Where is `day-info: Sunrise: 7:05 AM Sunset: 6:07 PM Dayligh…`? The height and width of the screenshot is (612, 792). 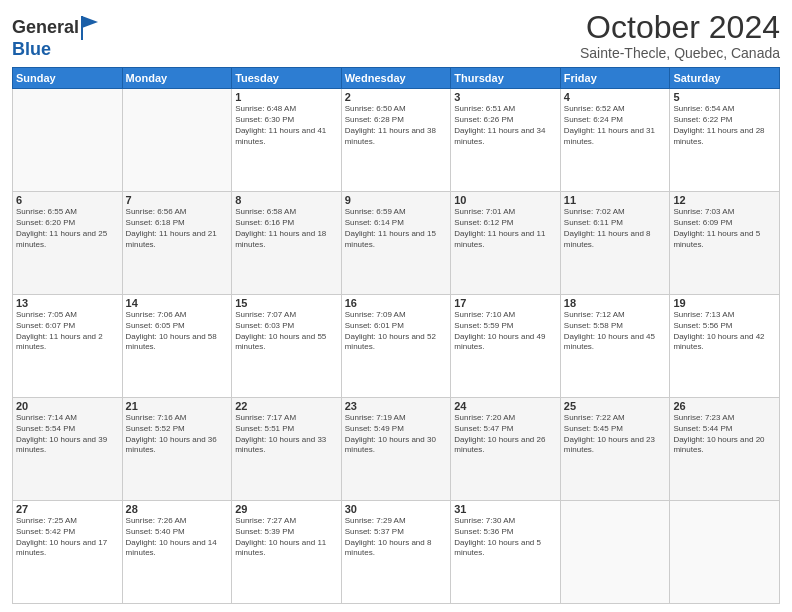 day-info: Sunrise: 7:05 AM Sunset: 6:07 PM Dayligh… is located at coordinates (68, 332).